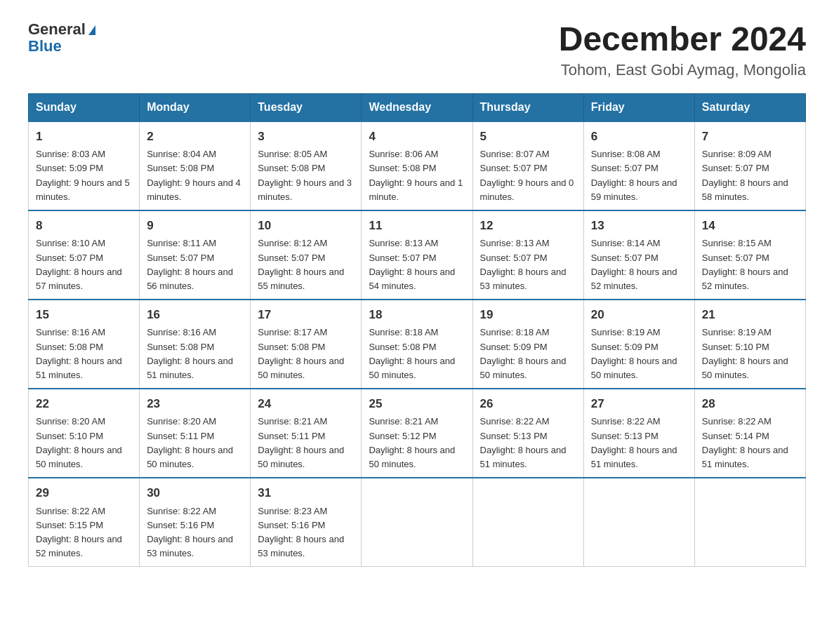 This screenshot has width=834, height=644. Describe the element at coordinates (528, 434) in the screenshot. I see `calendar-cell: 26Sunrise: 8:22 AMSunset: 5:13 PMDayligh…` at that location.